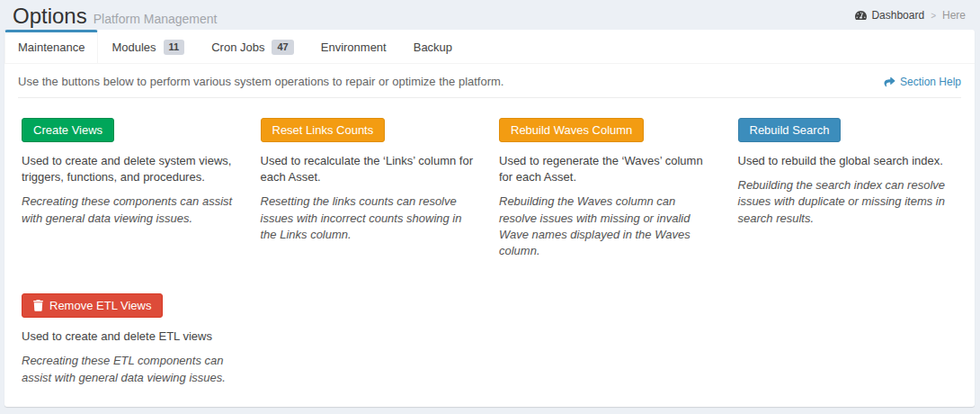  Describe the element at coordinates (922, 82) in the screenshot. I see `section-help-link: Section Help` at that location.